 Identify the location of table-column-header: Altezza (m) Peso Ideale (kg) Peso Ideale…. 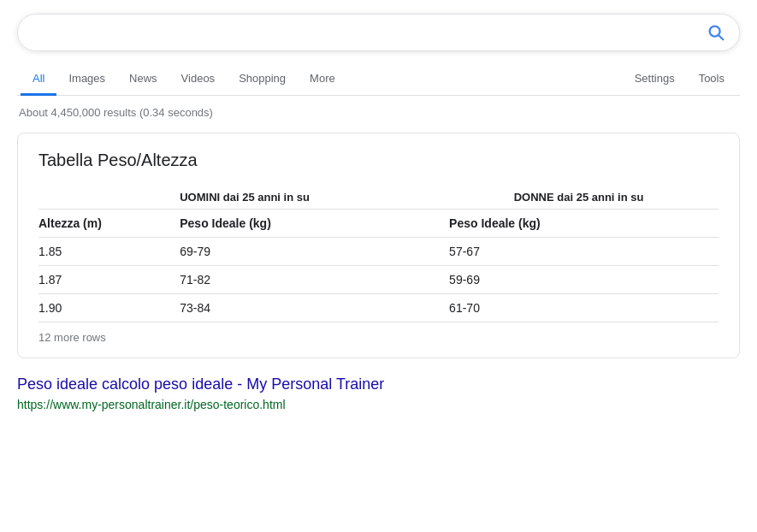
(378, 224).